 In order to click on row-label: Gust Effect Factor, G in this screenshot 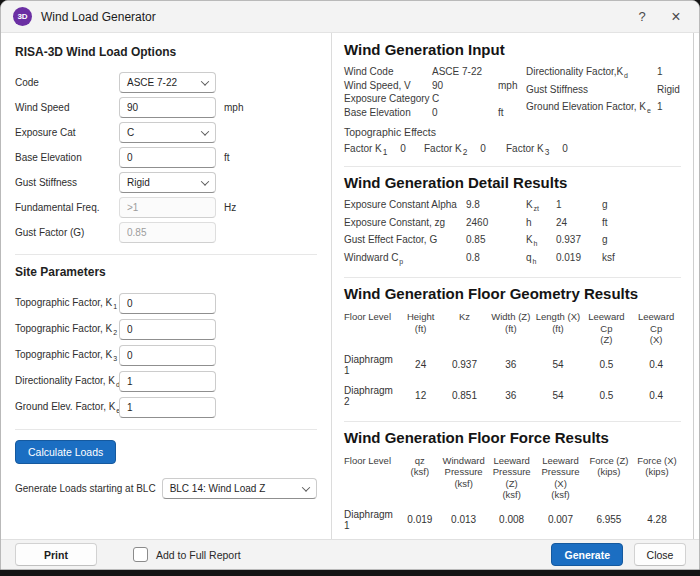, I will do `click(405, 242)`.